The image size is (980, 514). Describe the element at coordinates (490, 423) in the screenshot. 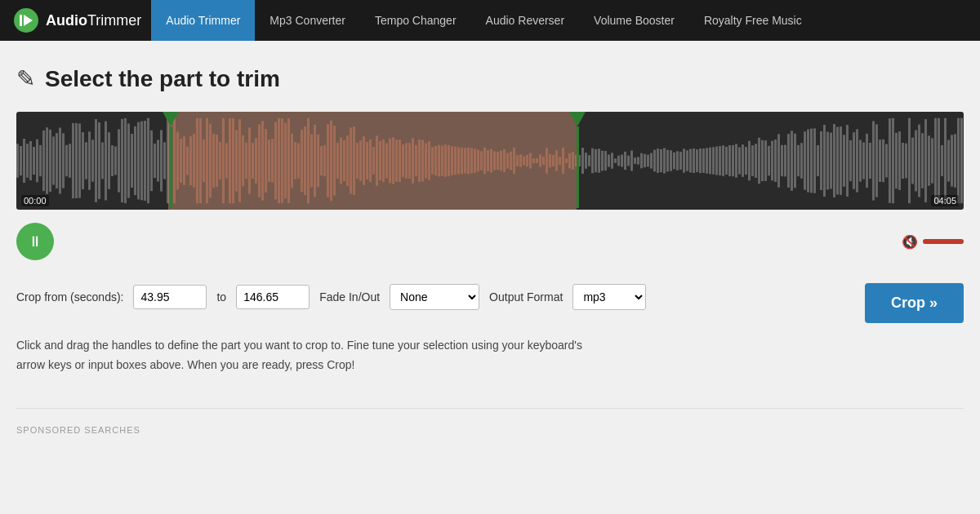

I see `sponsored-section: SPONSORED SEARCHES` at that location.